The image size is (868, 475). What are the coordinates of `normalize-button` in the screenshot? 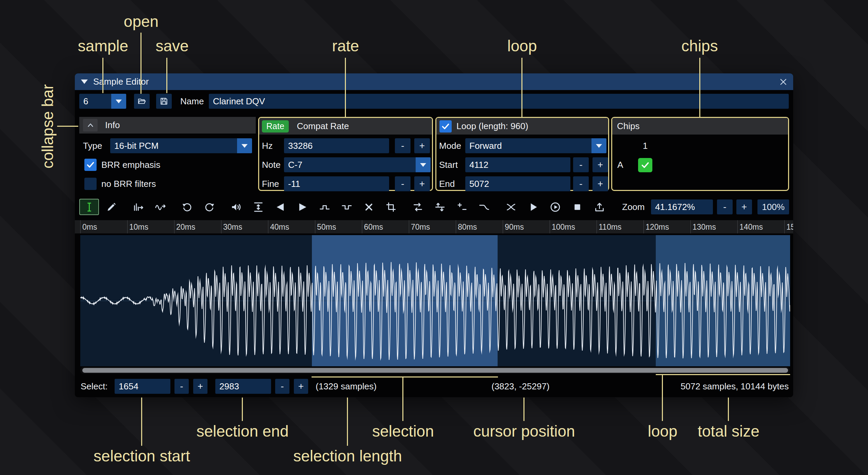 It's located at (258, 207).